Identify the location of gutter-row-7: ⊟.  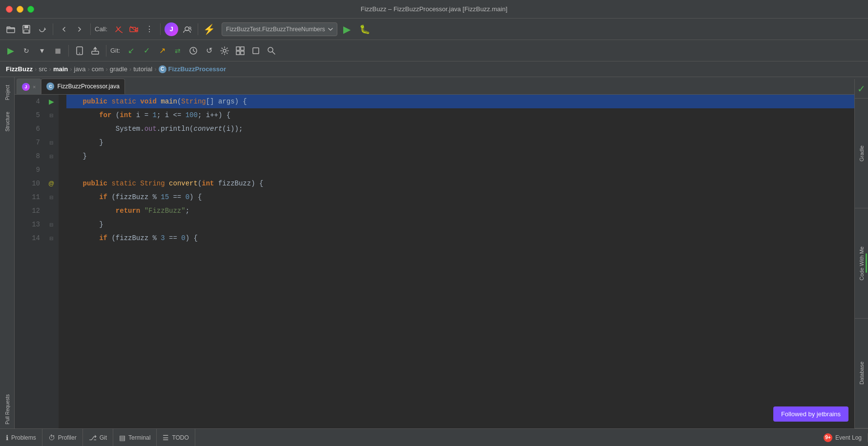
(51, 142).